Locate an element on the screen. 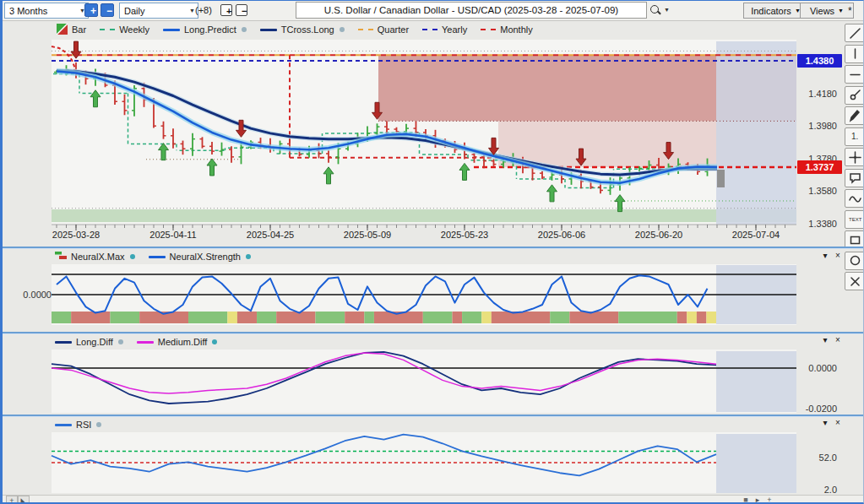 The height and width of the screenshot is (504, 864). legend-item: Long.Diff is located at coordinates (90, 342).